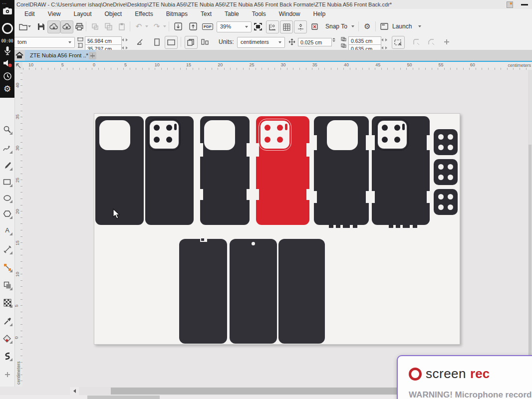 The width and height of the screenshot is (532, 399). Describe the element at coordinates (7, 130) in the screenshot. I see `zoom-tool` at that location.